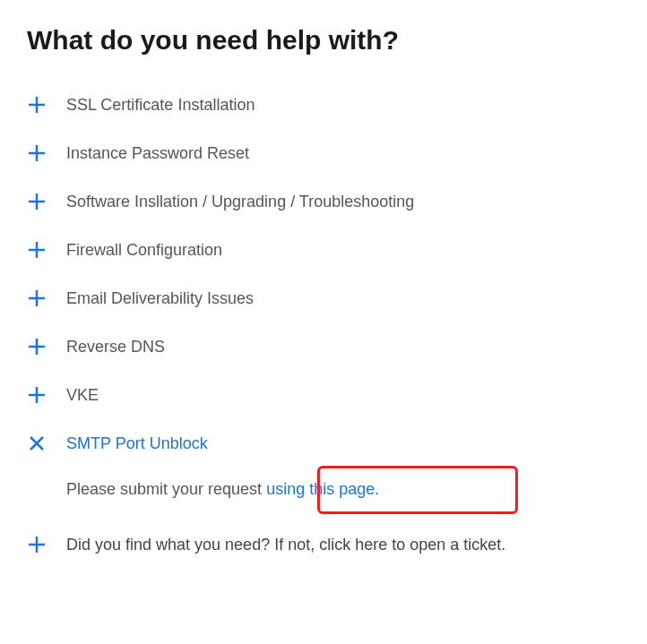  I want to click on content-text: Please submit your request, so click(167, 489).